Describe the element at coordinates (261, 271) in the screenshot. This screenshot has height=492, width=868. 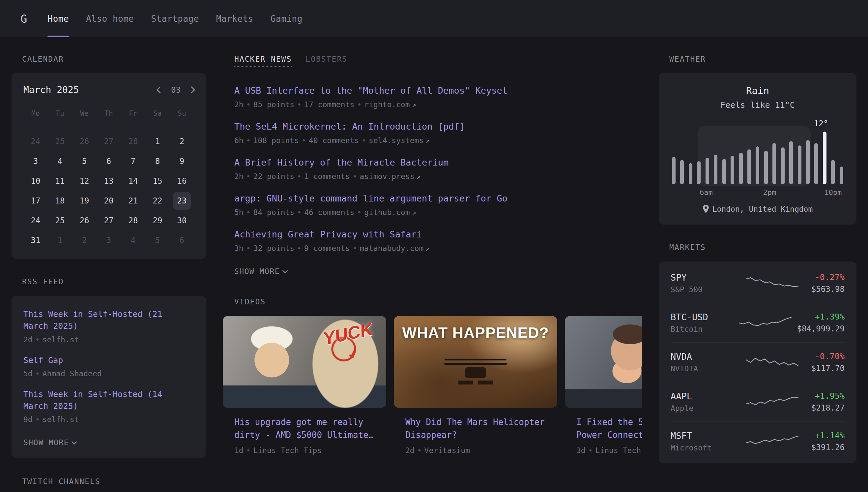
I see `news-show-more-button: SHOW MORE` at that location.